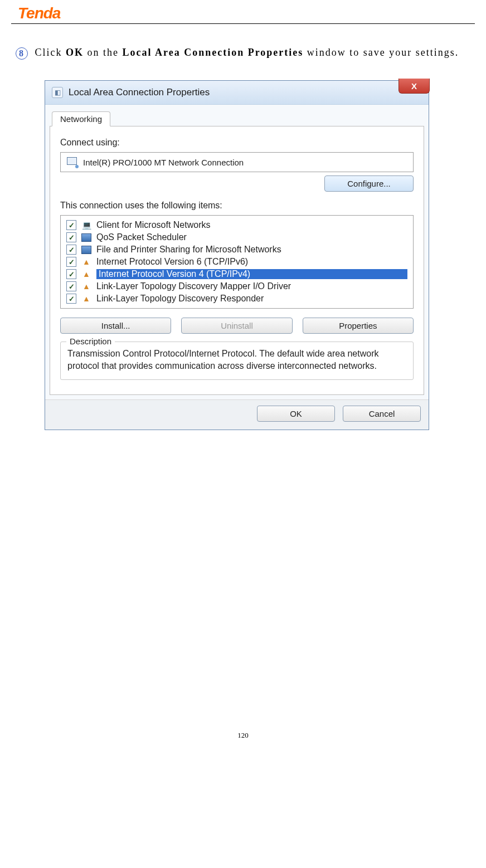 Image resolution: width=486 pixels, height=868 pixels. Describe the element at coordinates (243, 738) in the screenshot. I see `page-number: 120` at that location.